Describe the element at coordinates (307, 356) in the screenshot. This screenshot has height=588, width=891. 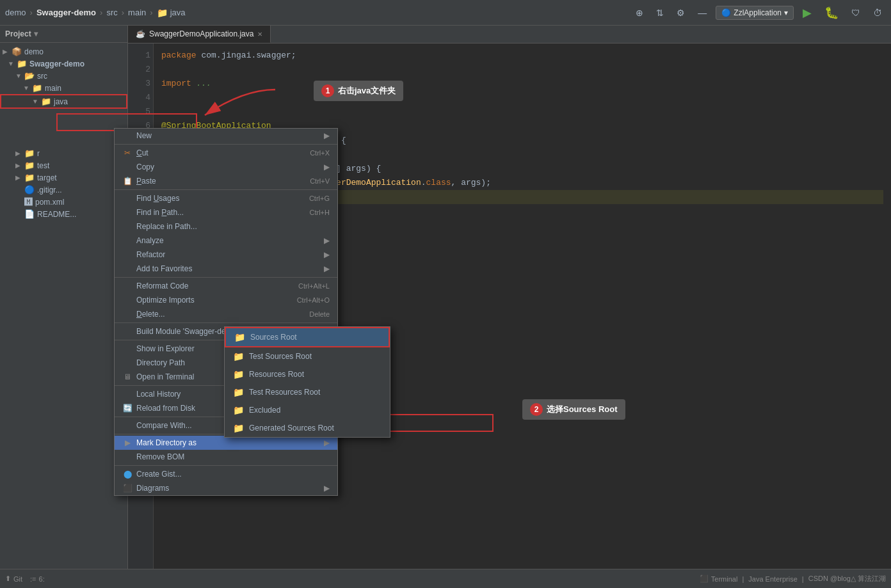
I see `submenu-test-sources: 📁 Test Sources Root` at that location.